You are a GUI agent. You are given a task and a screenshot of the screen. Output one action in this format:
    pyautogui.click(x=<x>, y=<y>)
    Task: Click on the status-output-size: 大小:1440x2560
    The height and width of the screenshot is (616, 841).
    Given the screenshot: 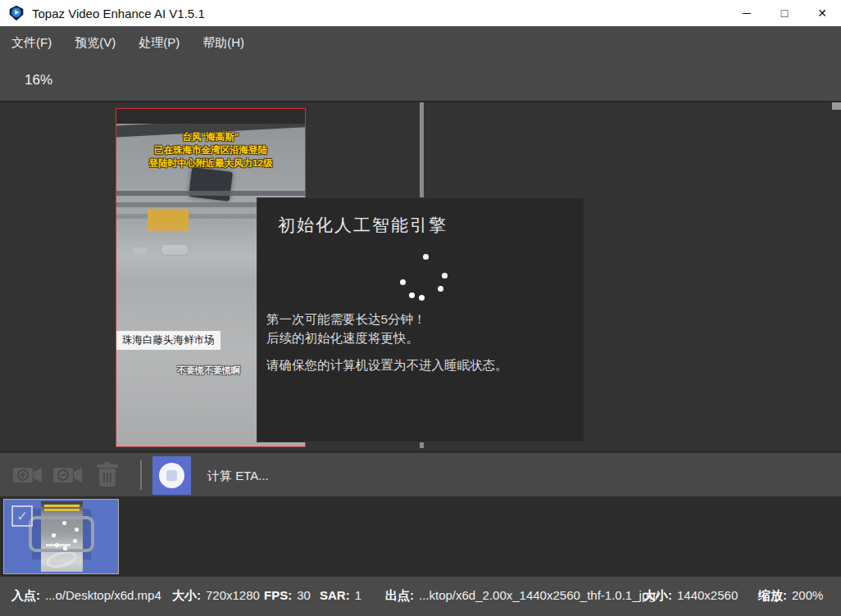 What is the action you would take?
    pyautogui.click(x=690, y=596)
    